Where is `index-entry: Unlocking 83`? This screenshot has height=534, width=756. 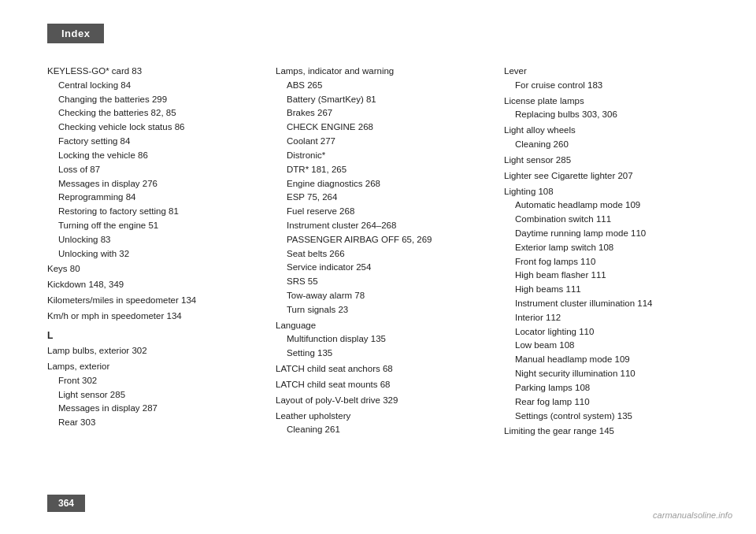 index-entry: Unlocking 83 is located at coordinates (158, 240).